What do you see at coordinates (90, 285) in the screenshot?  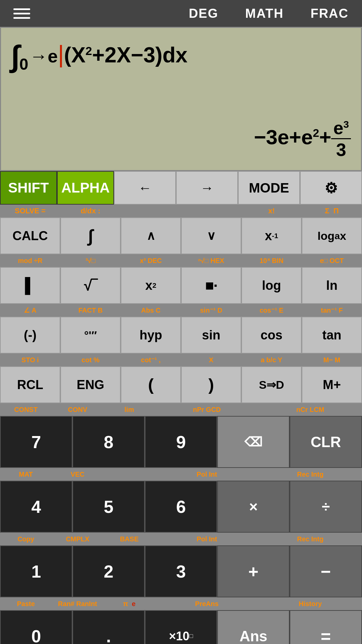 I see `sqrt-button: √‾` at bounding box center [90, 285].